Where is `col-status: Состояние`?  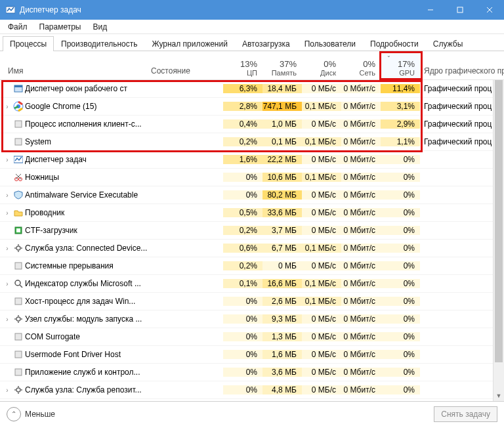
col-status: Состояние is located at coordinates (187, 66).